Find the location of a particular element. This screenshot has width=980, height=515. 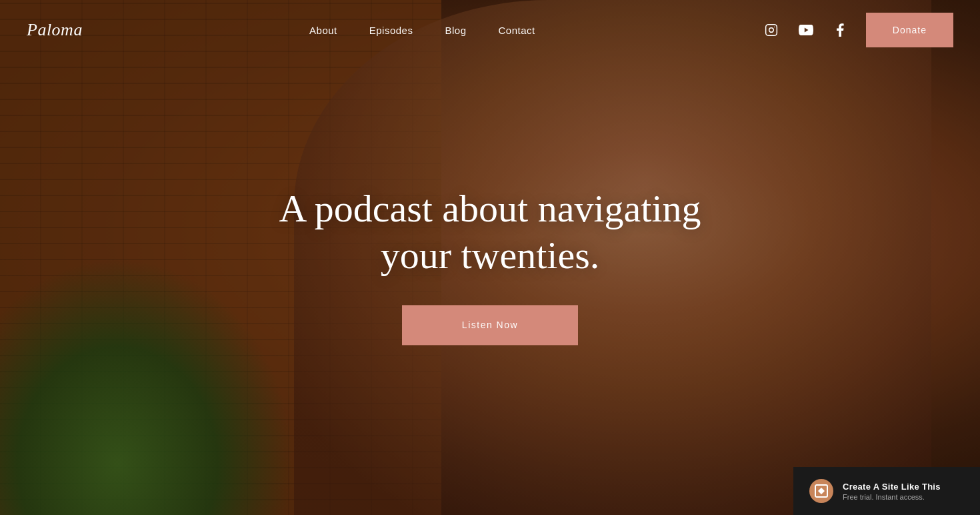

hero-content: A podcast about navigating your twenties… is located at coordinates (490, 266).